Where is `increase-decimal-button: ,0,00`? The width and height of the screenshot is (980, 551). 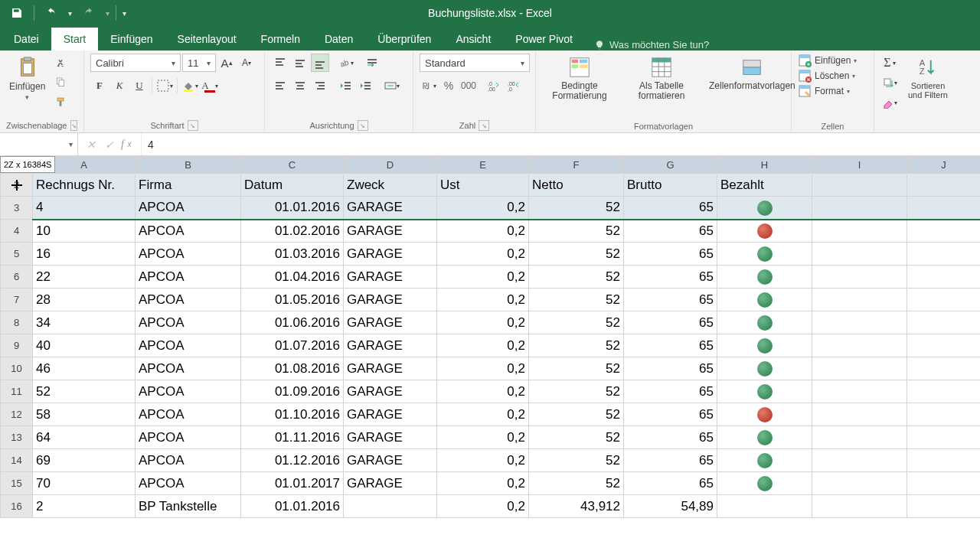 increase-decimal-button: ,0,00 is located at coordinates (493, 86).